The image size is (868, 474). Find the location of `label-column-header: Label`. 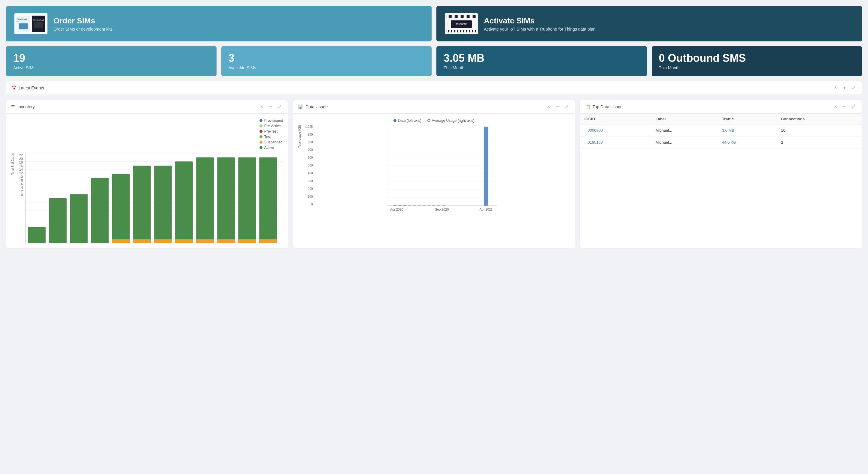

label-column-header: Label is located at coordinates (684, 119).